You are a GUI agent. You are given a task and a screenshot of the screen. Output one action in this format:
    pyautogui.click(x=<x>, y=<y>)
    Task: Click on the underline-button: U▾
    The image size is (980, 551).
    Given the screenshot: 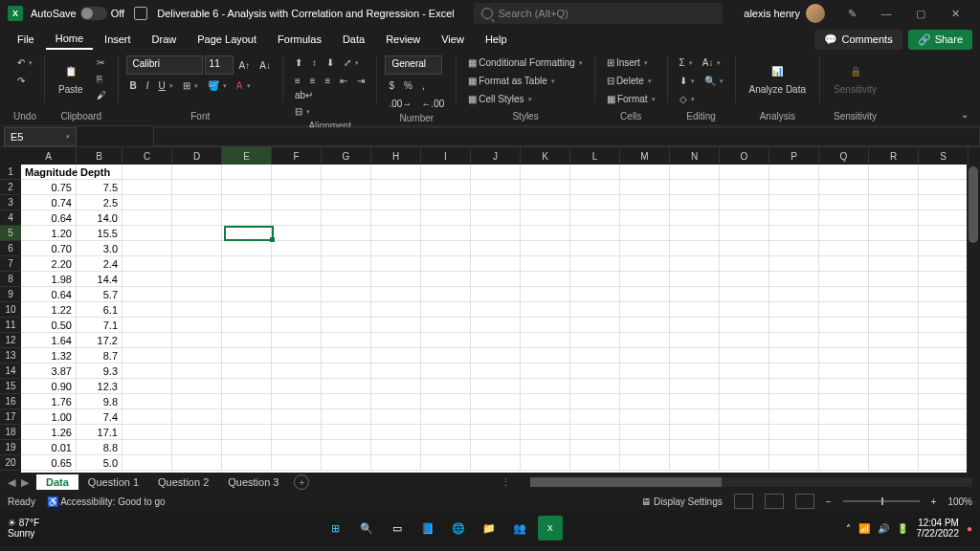 What is the action you would take?
    pyautogui.click(x=167, y=86)
    